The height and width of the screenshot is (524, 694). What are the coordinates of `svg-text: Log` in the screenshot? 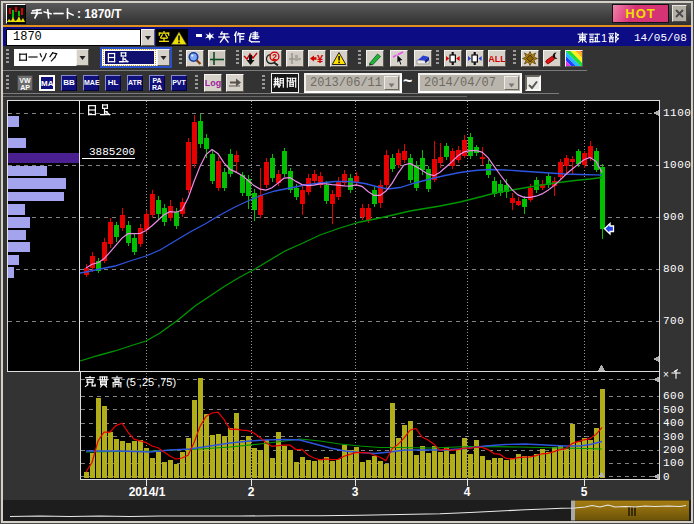 It's located at (213, 83).